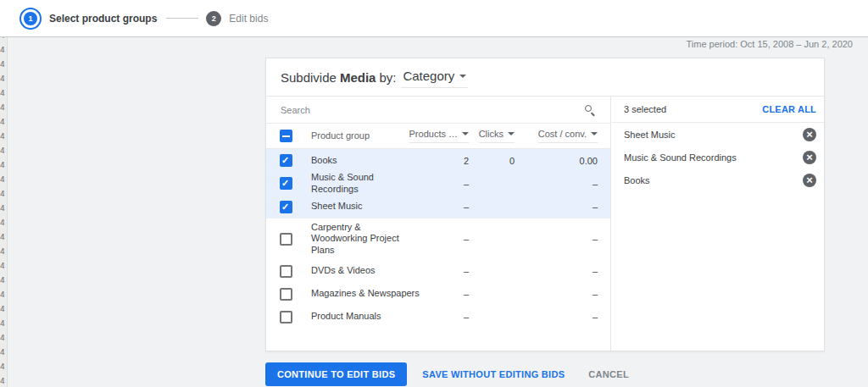 The width and height of the screenshot is (868, 387). I want to click on product-group-name: Music & Sound Recordings, so click(365, 184).